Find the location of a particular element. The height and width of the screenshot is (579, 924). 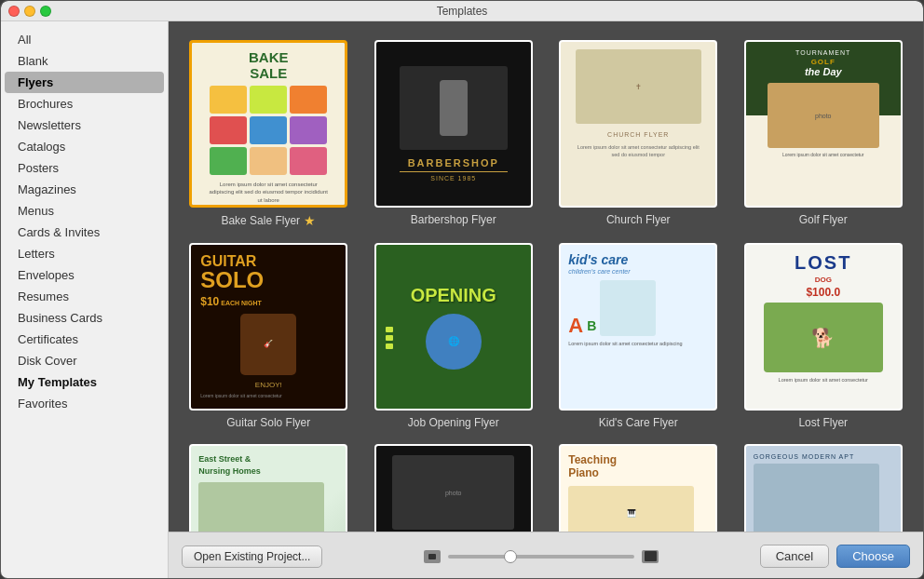

template-thumbnail-barbershop: BARBERSHOP SINCE 1985 is located at coordinates (454, 124).